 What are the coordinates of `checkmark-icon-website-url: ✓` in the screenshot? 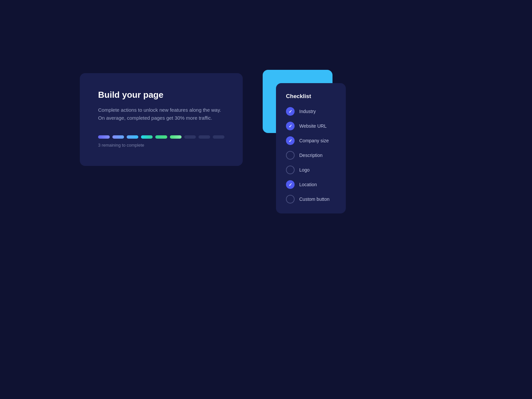 It's located at (291, 126).